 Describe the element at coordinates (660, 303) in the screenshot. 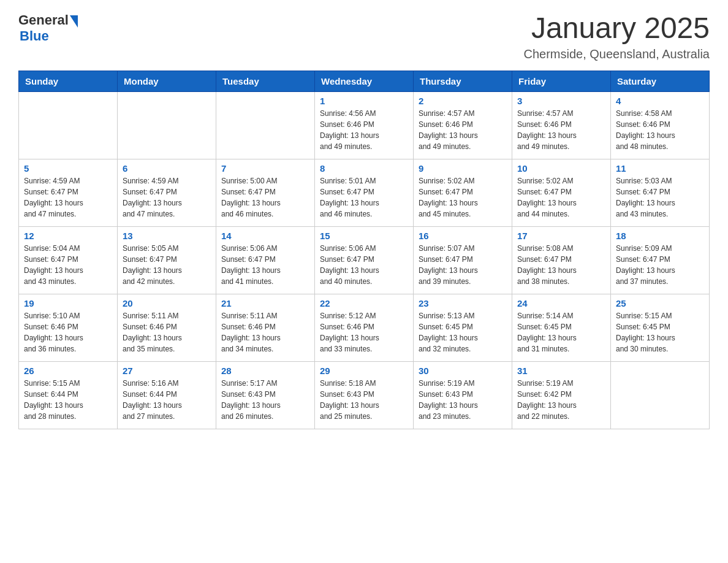

I see `day-number: 25` at that location.